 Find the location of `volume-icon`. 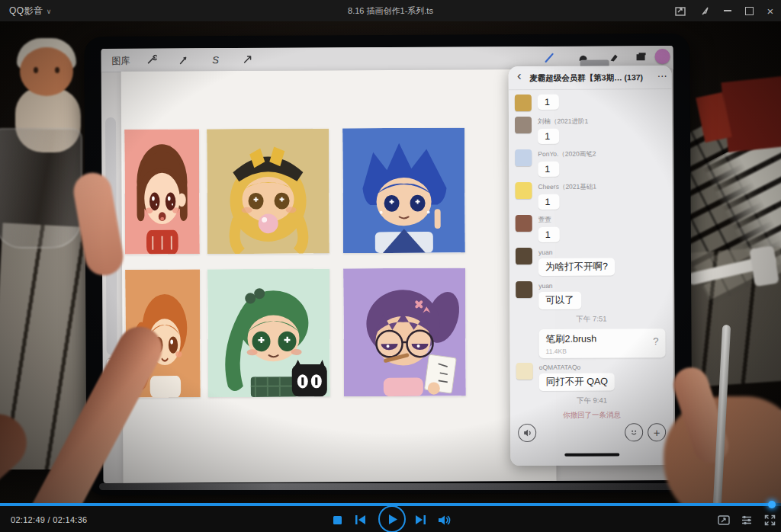

volume-icon is located at coordinates (445, 520).